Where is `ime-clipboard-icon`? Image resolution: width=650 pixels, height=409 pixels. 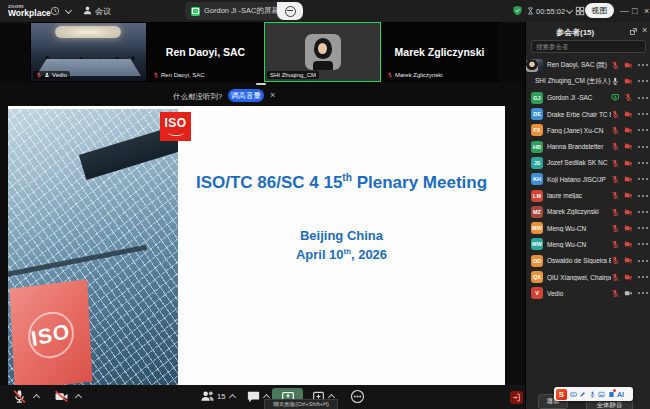 ime-clipboard-icon is located at coordinates (612, 394).